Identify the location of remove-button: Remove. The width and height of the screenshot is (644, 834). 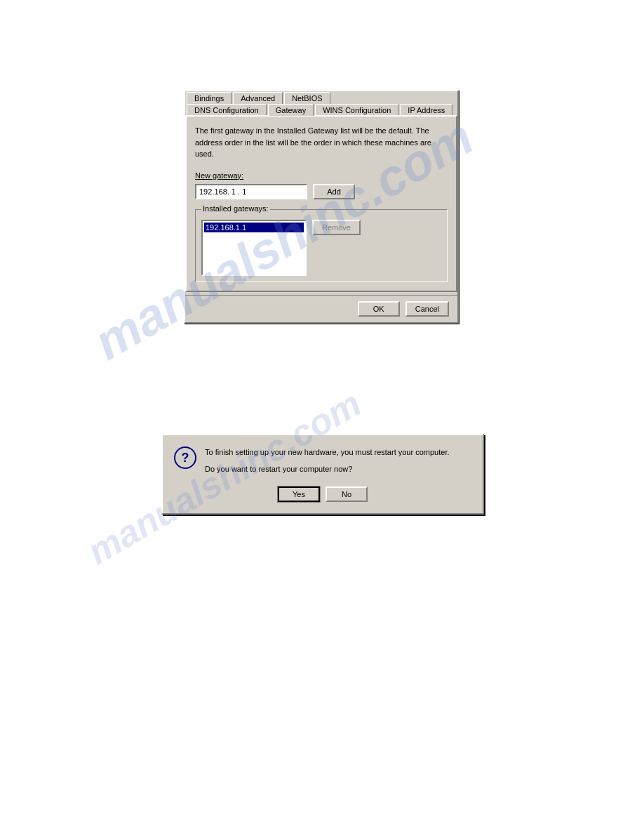
(337, 227).